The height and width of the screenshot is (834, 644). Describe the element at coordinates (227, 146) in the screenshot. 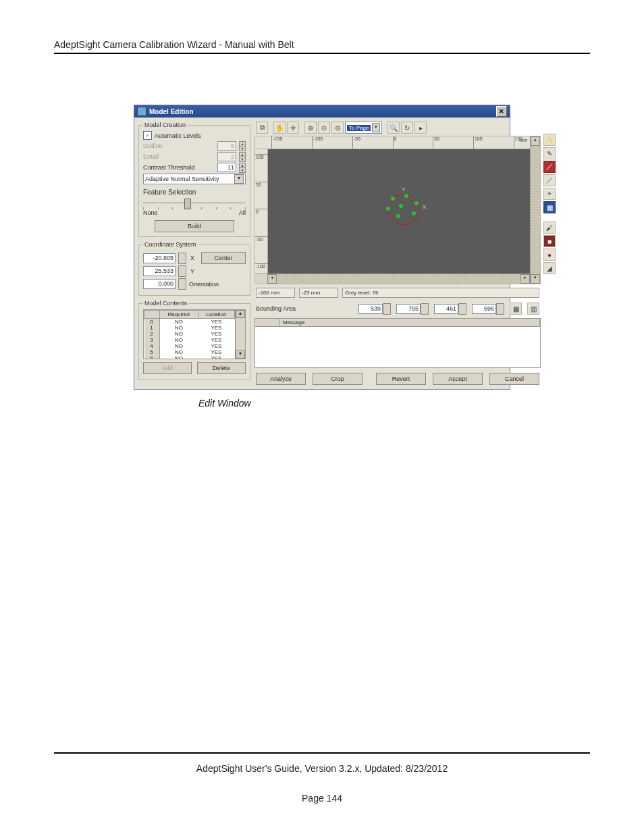

I see `outline-input: 6` at that location.